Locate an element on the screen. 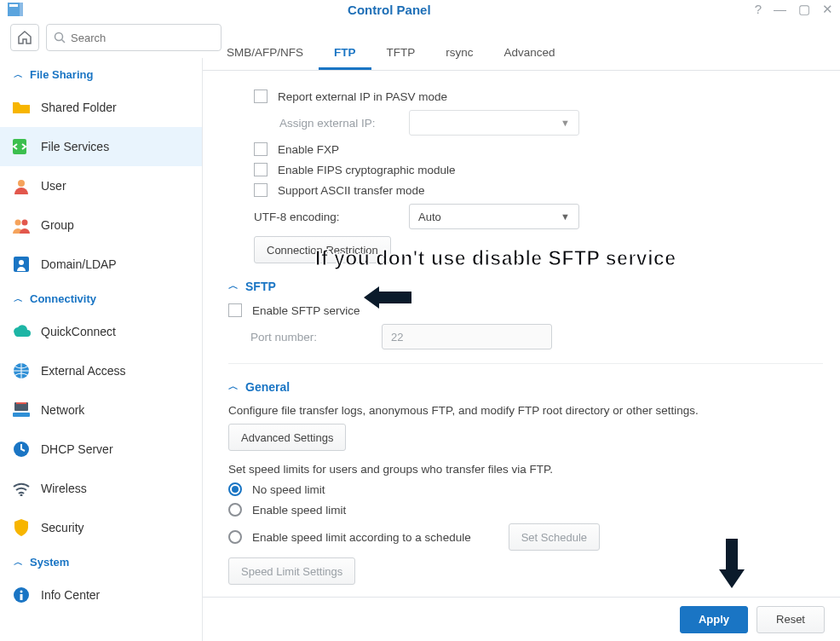  reset-button: Reset is located at coordinates (791, 620).